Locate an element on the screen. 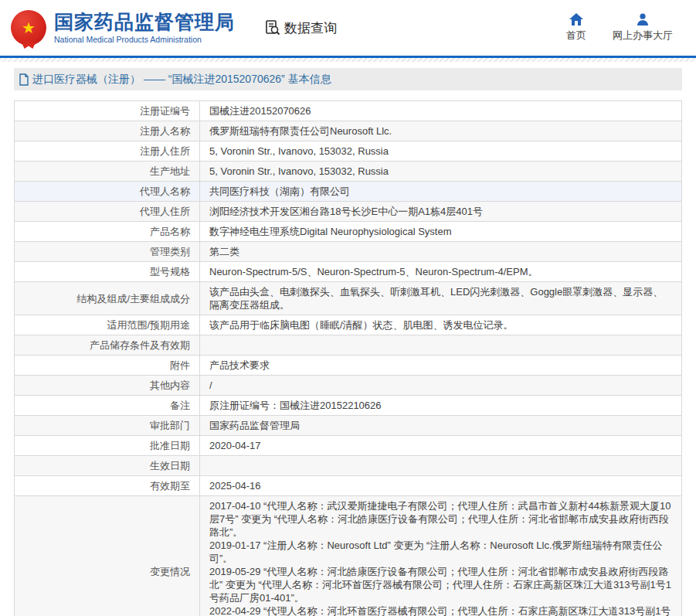 The width and height of the screenshot is (696, 616). table-row: 审批部门国家药品监督管理局 is located at coordinates (348, 426).